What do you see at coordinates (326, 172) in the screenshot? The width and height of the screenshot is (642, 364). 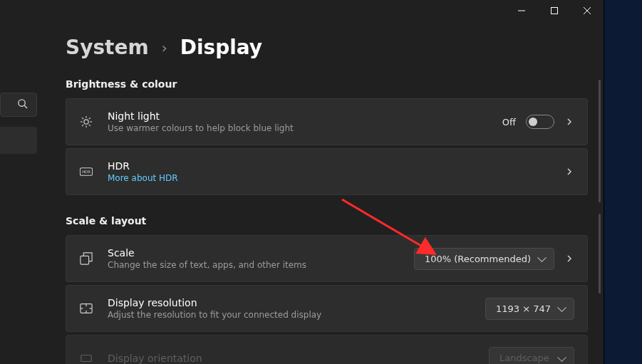 I see `setting-hdr: HDR HDR More about HDR` at bounding box center [326, 172].